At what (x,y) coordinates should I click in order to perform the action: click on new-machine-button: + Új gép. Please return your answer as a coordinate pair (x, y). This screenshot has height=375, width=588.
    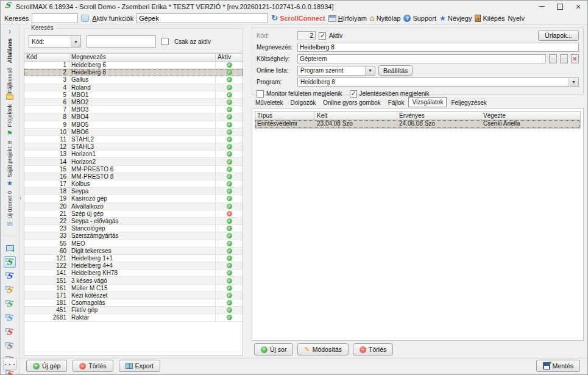
    Looking at the image, I should click on (46, 366).